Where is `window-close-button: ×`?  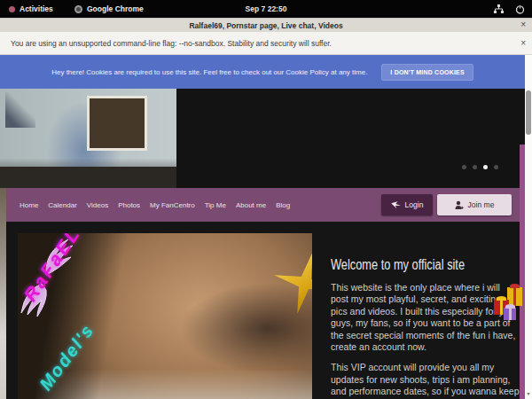
window-close-button: × is located at coordinates (523, 25).